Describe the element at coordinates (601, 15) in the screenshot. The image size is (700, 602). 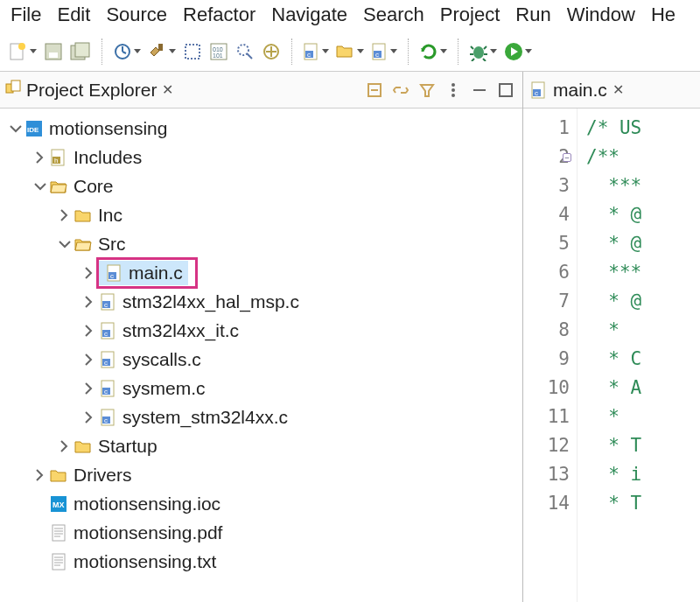
I see `menu-window: Window` at that location.